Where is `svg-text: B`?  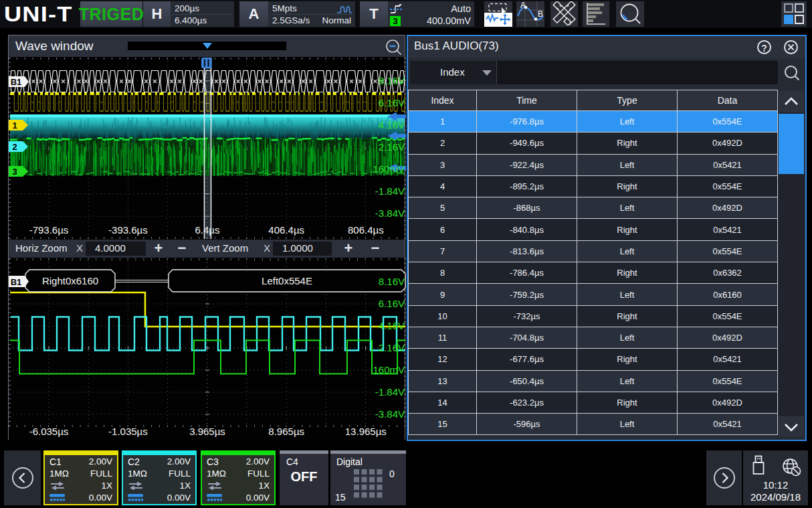
svg-text: B is located at coordinates (540, 14).